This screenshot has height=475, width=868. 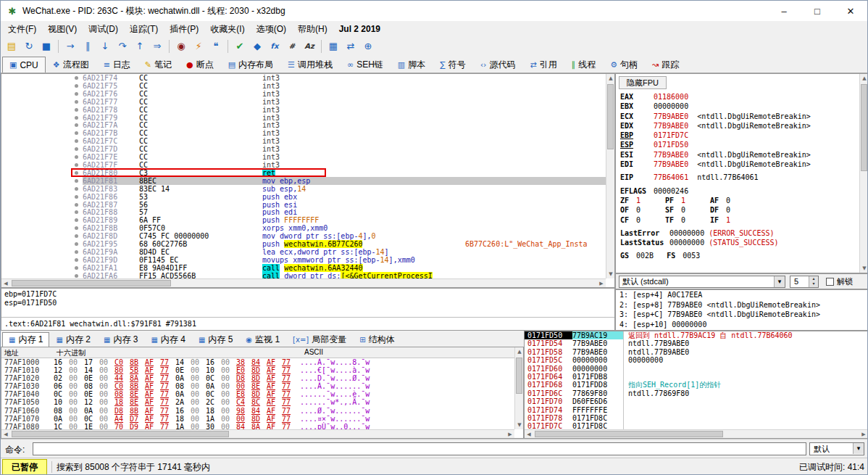 What do you see at coordinates (702, 281) in the screenshot?
I see `calling-convention-select: 默认 (stdcall) ▾` at bounding box center [702, 281].